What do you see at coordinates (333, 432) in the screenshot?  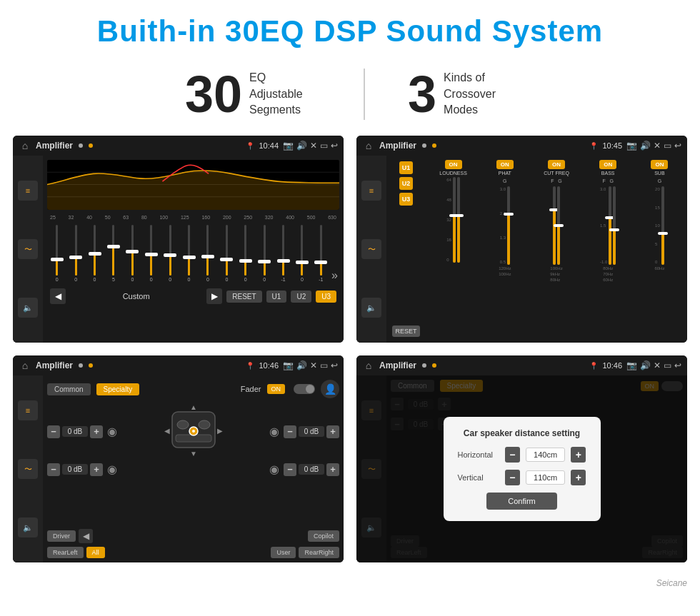 I see `fr-plus: +` at bounding box center [333, 432].